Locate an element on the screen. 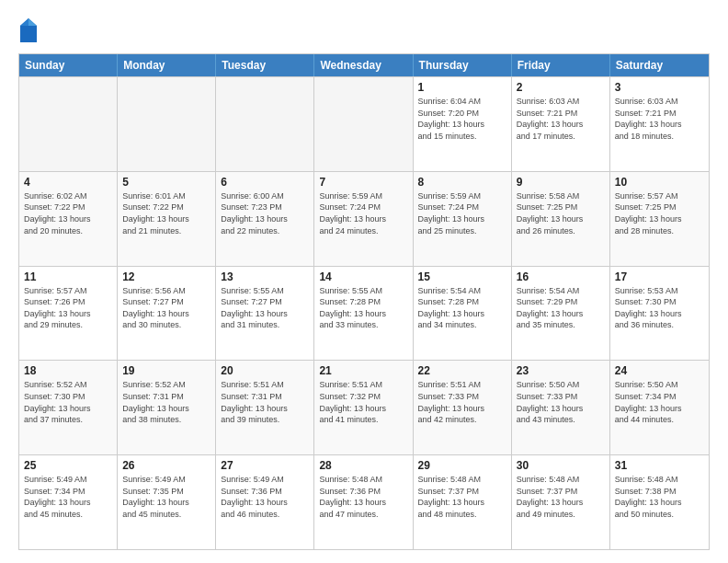 Image resolution: width=728 pixels, height=563 pixels. day-info: Sunrise: 5:48 AM Sunset: 7:36 PM Dayligh… is located at coordinates (363, 497).